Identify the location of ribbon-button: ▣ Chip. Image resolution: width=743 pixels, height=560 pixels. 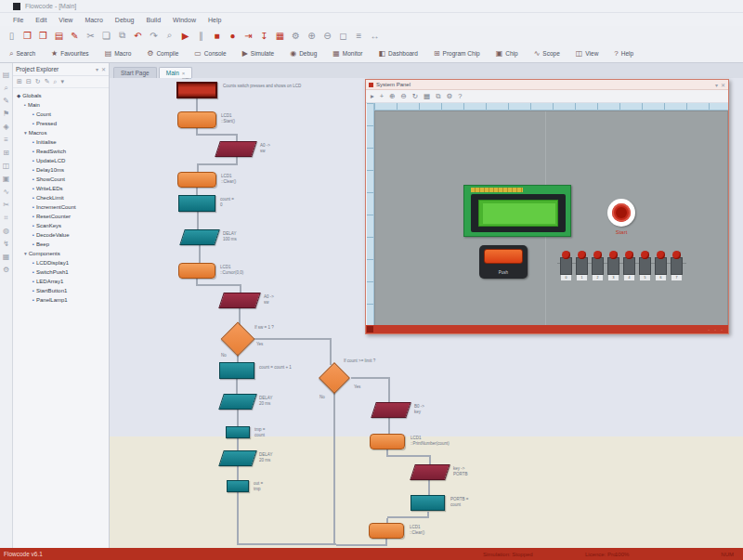
(507, 54).